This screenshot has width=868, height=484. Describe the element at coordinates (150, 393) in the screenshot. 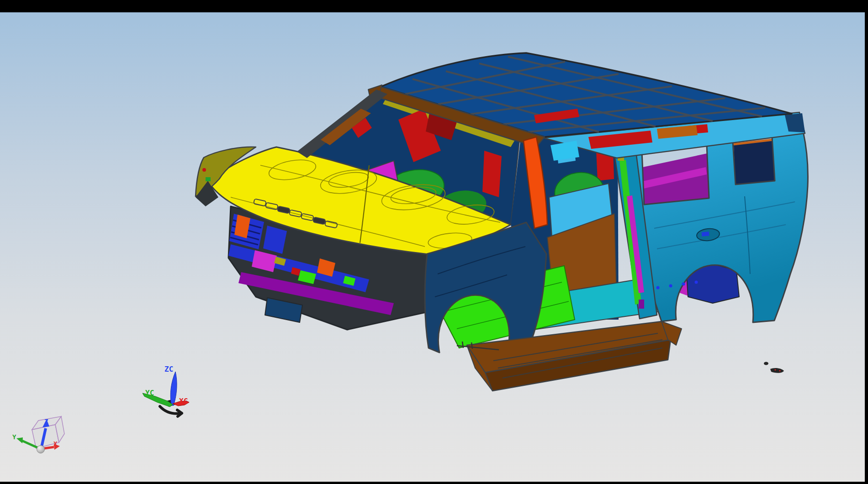

I see `wcs-y-label: YC` at that location.